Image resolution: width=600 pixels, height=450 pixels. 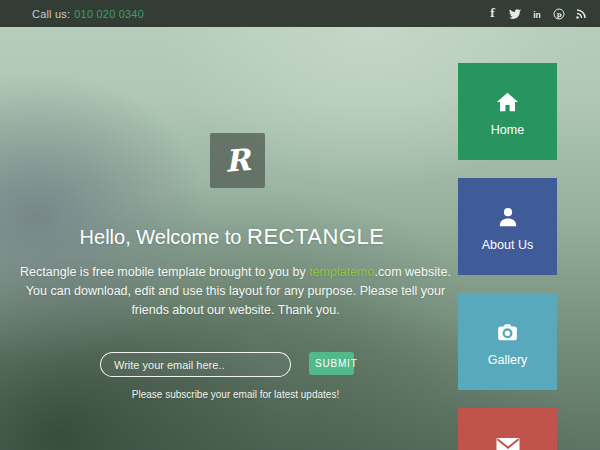 What do you see at coordinates (537, 14) in the screenshot?
I see `svg-text: in` at bounding box center [537, 14].